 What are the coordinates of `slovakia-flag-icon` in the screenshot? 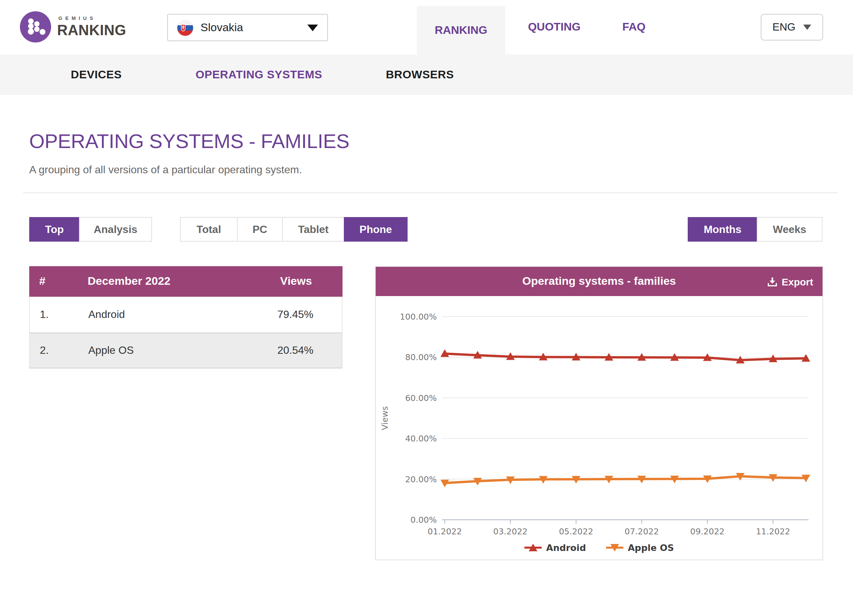 It's located at (185, 27).